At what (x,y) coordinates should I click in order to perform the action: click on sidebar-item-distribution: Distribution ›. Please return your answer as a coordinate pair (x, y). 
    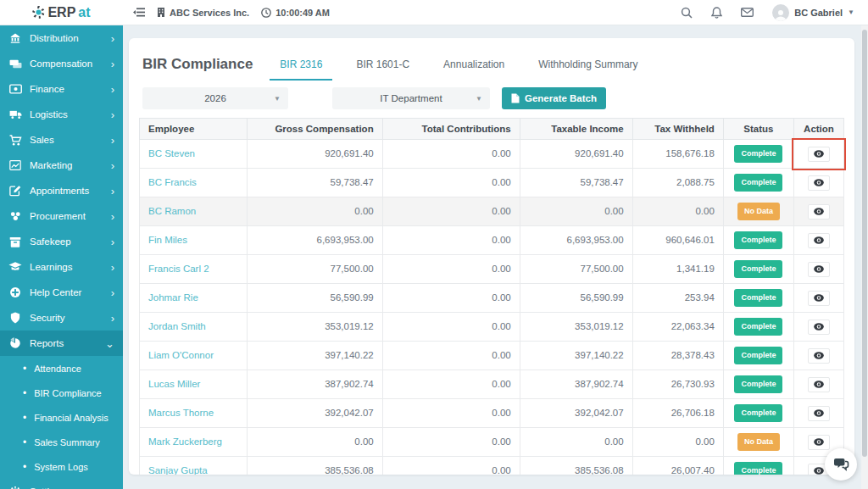
    Looking at the image, I should click on (61, 38).